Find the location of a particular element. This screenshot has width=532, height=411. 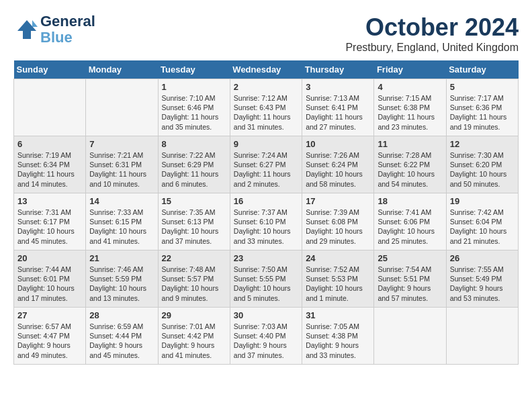

cell-content: Sunrise: 7:19 AM Sunset: 6:34 PM Dayligh… is located at coordinates (50, 169).